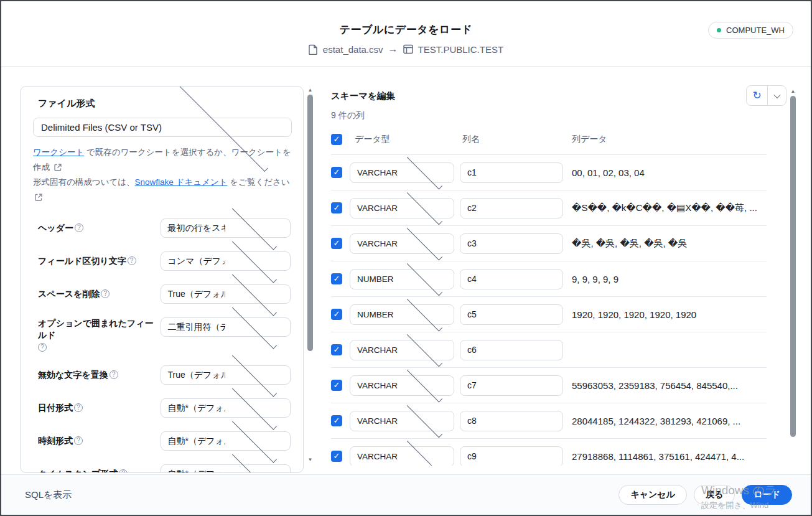 The height and width of the screenshot is (516, 812). I want to click on select-all-checkbox: ✓, so click(337, 139).